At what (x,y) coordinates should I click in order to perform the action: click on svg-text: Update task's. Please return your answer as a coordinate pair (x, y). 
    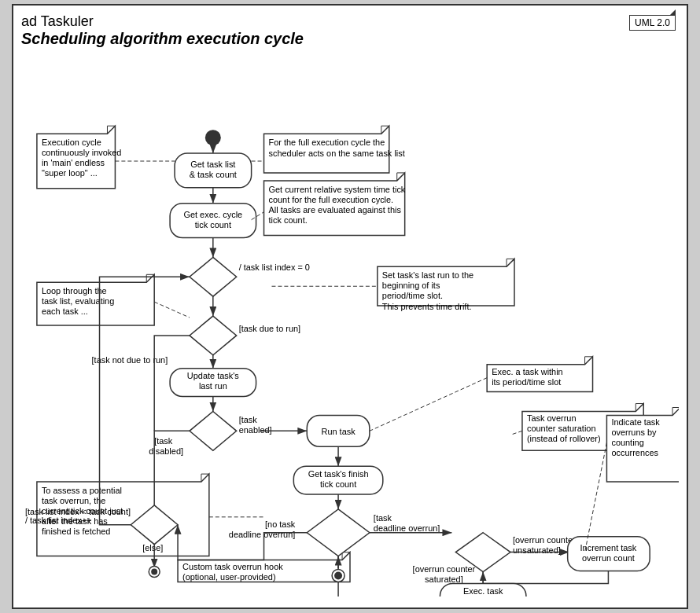
    Looking at the image, I should click on (213, 376).